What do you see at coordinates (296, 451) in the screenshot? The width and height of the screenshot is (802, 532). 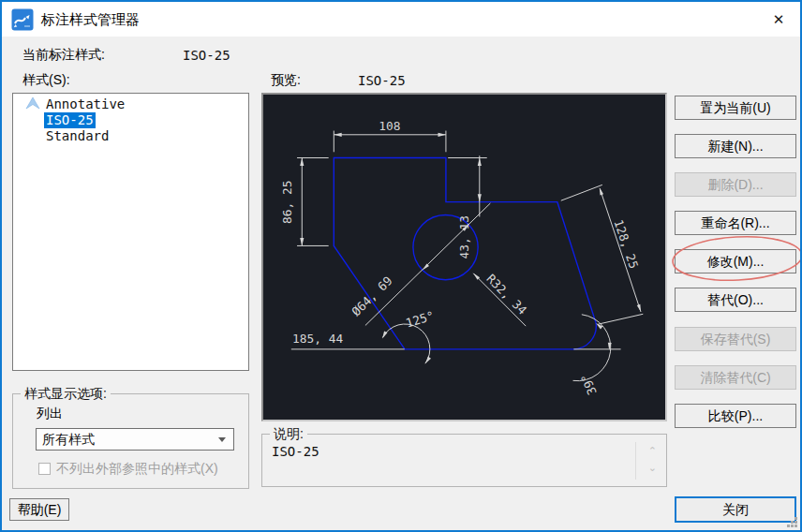 I see `description-text: ISO-25` at bounding box center [296, 451].